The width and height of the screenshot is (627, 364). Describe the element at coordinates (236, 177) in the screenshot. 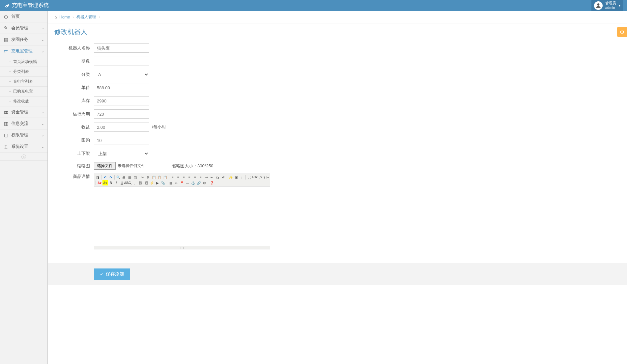

I see `select-icon: ▣` at that location.